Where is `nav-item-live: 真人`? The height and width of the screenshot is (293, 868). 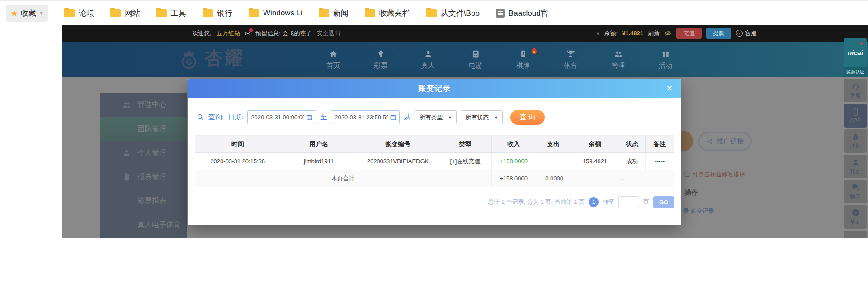
nav-item-live: 真人 is located at coordinates (428, 60).